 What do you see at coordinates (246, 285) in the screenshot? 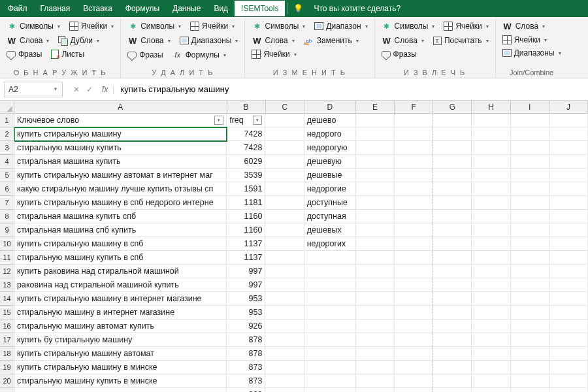
I see `cell-B13: 997` at bounding box center [246, 285].